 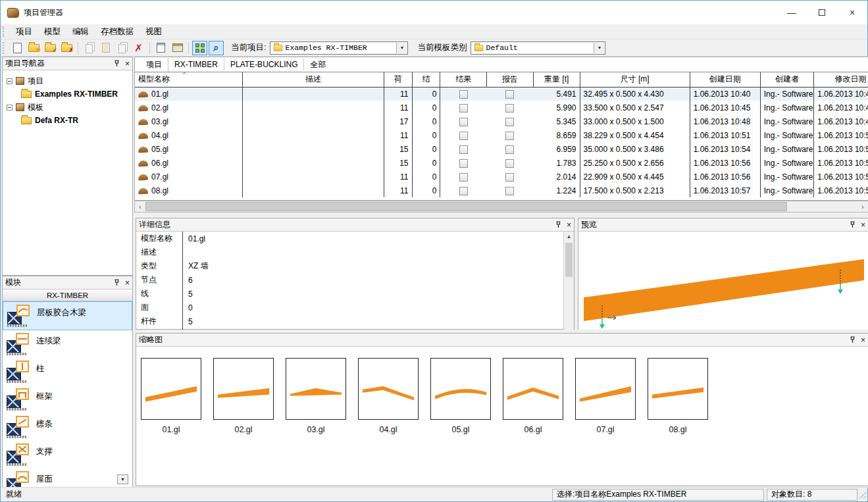 What do you see at coordinates (265, 64) in the screenshot?
I see `tab-plate-buckling: PLATE-BUCKLING` at bounding box center [265, 64].